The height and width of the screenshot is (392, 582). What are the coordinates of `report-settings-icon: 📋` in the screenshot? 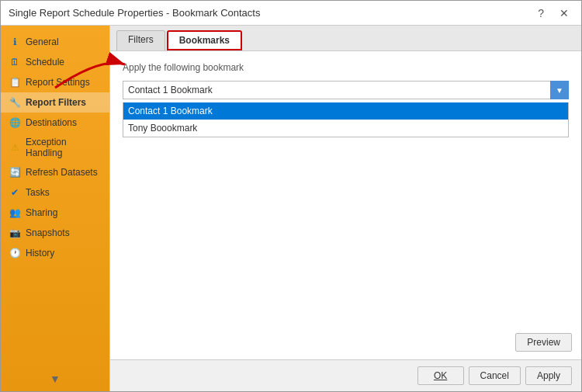 It's located at (15, 82).